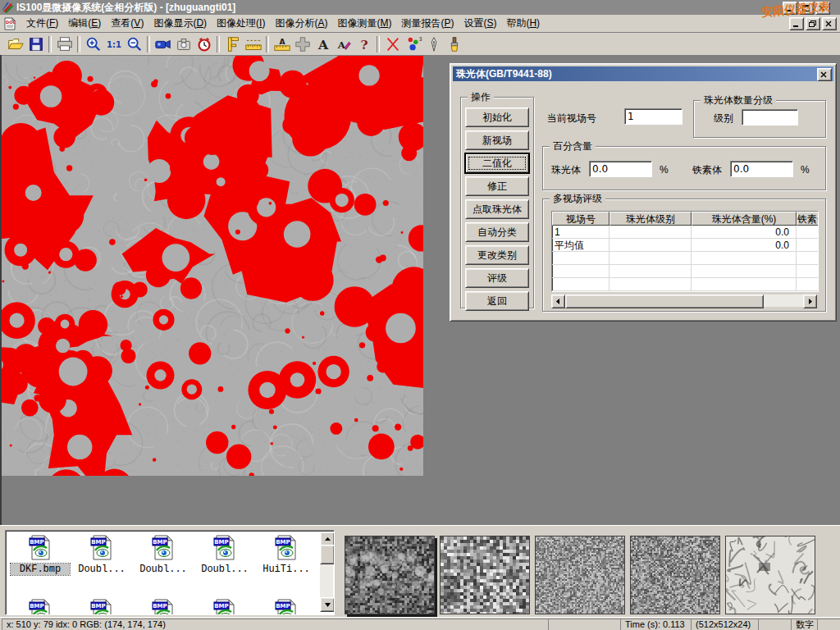 The height and width of the screenshot is (630, 840). Describe the element at coordinates (433, 44) in the screenshot. I see `pen-tool-icon` at that location.